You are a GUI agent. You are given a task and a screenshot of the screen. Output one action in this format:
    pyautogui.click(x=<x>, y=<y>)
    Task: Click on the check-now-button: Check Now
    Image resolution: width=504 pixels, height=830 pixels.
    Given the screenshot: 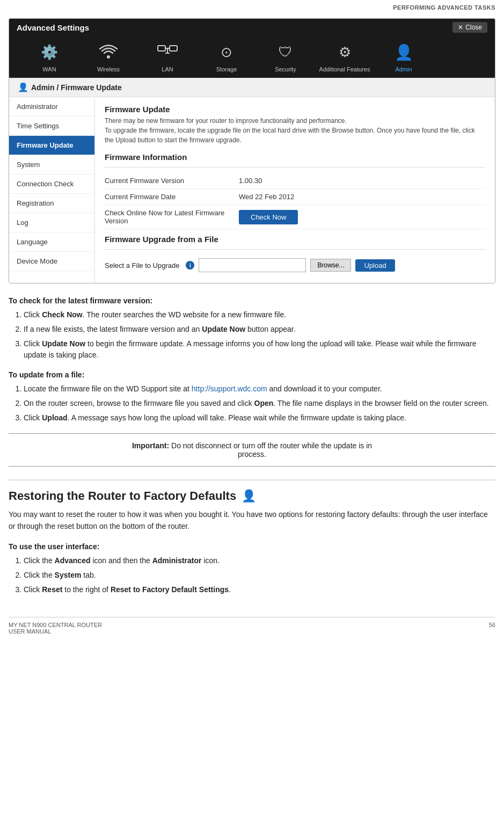 What is the action you would take?
    pyautogui.click(x=268, y=217)
    